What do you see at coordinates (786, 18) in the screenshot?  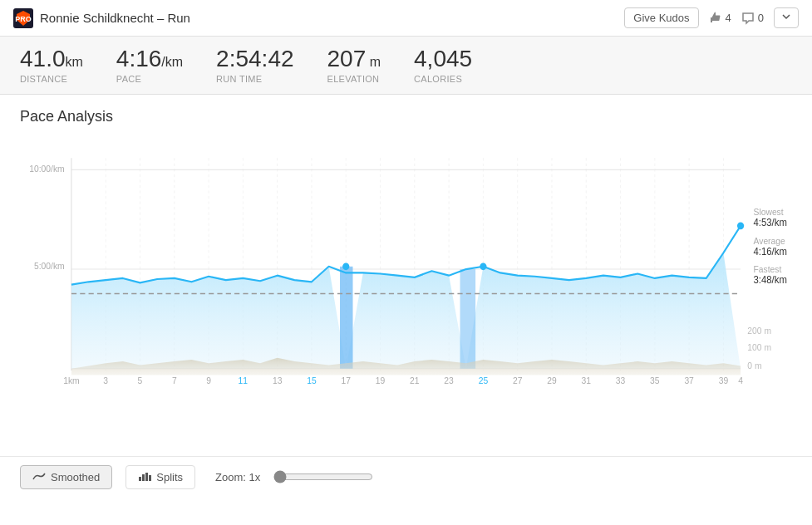 I see `more-options-button` at bounding box center [786, 18].